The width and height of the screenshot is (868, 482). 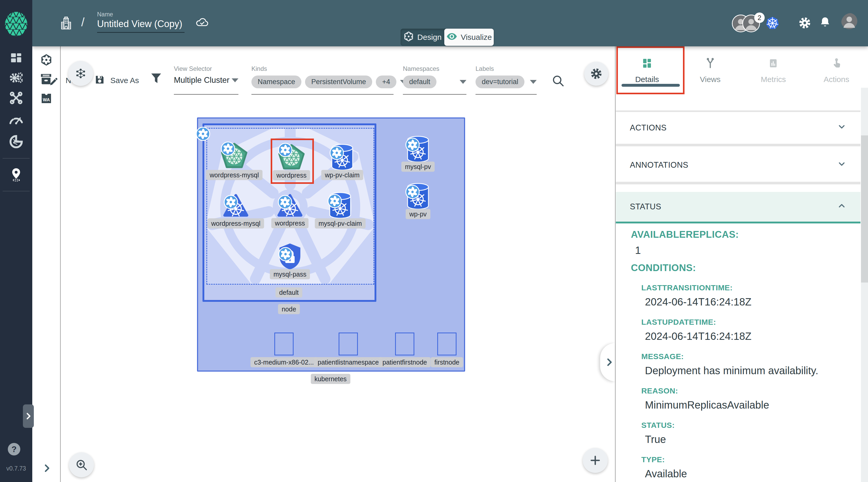 I want to click on status-field-key: STATUS:, so click(x=745, y=425).